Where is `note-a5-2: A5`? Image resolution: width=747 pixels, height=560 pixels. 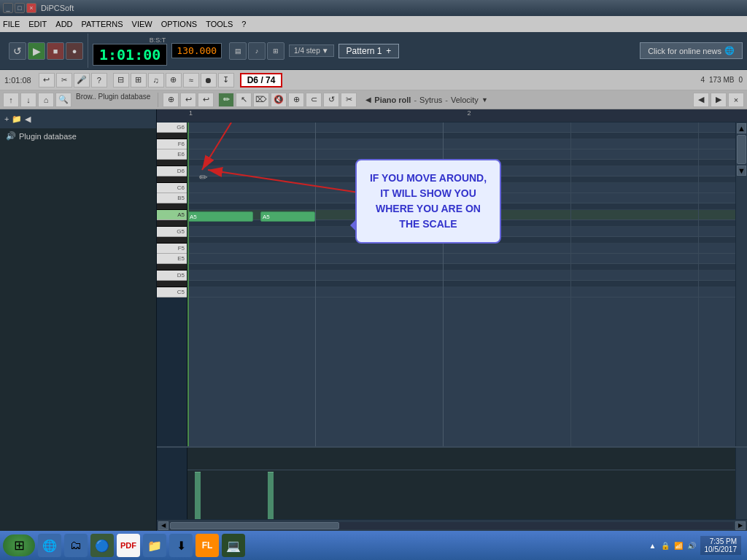 note-a5-2: A5 is located at coordinates (287, 217).